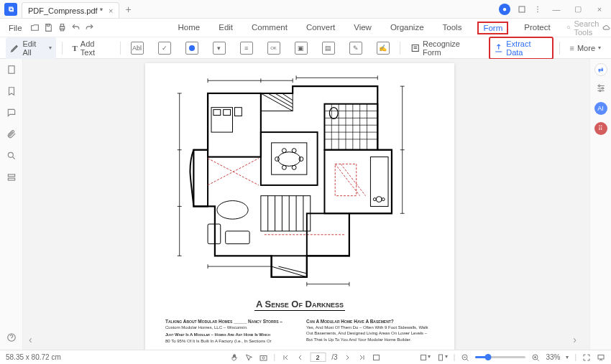 The width and height of the screenshot is (611, 364). What do you see at coordinates (453, 28) in the screenshot?
I see `menu-tools: Tools` at bounding box center [453, 28].